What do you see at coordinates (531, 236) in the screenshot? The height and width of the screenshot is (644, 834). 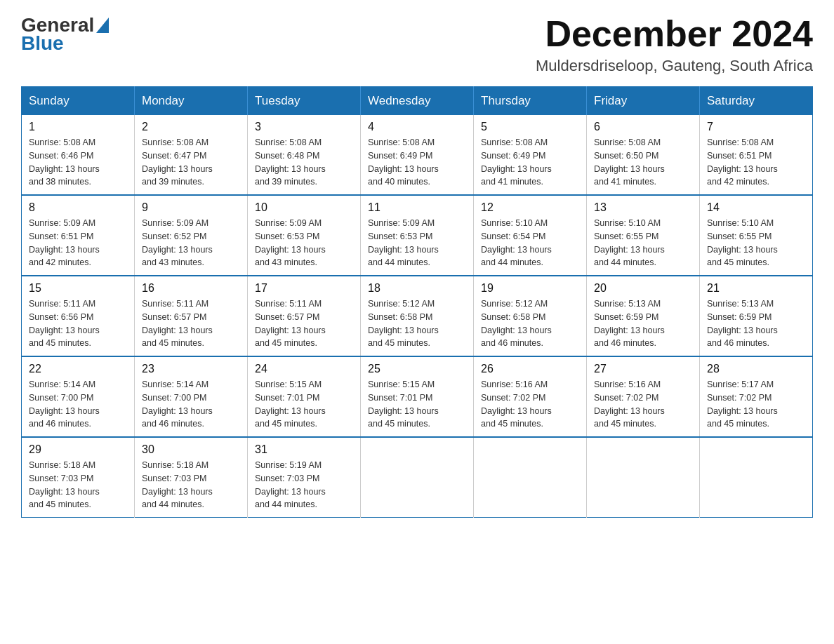 I see `calendar-day-12: 12Sunrise: 5:10 AM Sunset: 6:54 PM Dayli…` at bounding box center [531, 236].